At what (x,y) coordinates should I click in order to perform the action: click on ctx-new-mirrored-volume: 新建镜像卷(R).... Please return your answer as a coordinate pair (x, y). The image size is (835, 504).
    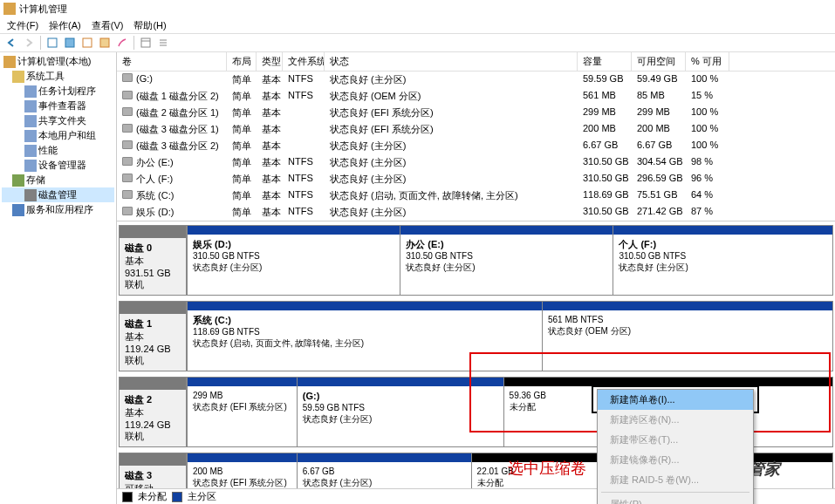
    Looking at the image, I should click on (675, 460).